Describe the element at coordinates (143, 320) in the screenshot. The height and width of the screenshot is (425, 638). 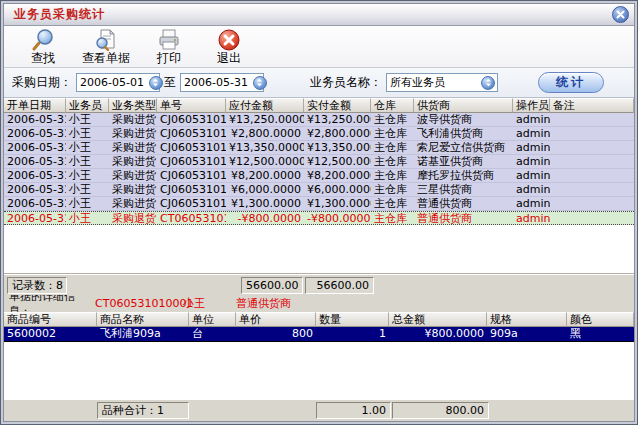
I see `column-header: 商品名称` at that location.